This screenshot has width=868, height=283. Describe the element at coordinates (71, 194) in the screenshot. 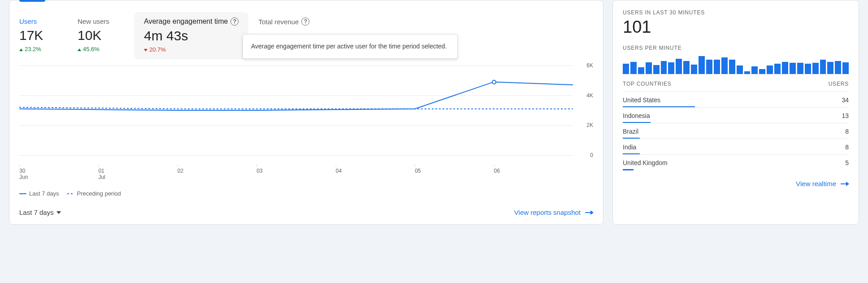

I see `dashed-line-icon` at that location.